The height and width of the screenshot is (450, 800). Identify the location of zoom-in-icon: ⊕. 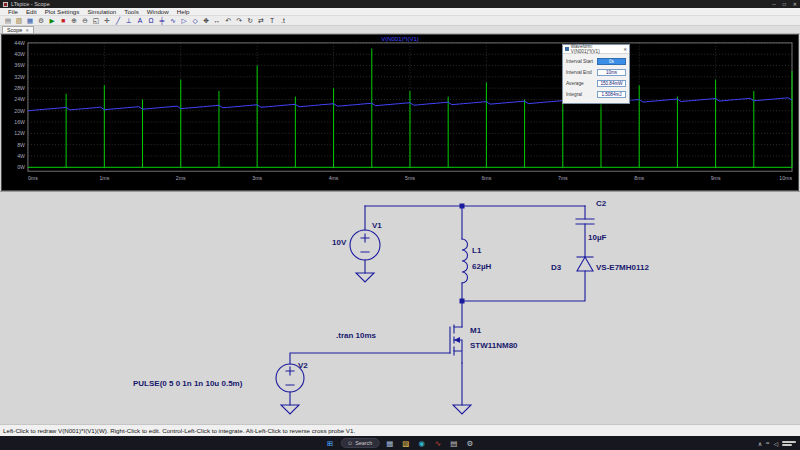
(74, 20).